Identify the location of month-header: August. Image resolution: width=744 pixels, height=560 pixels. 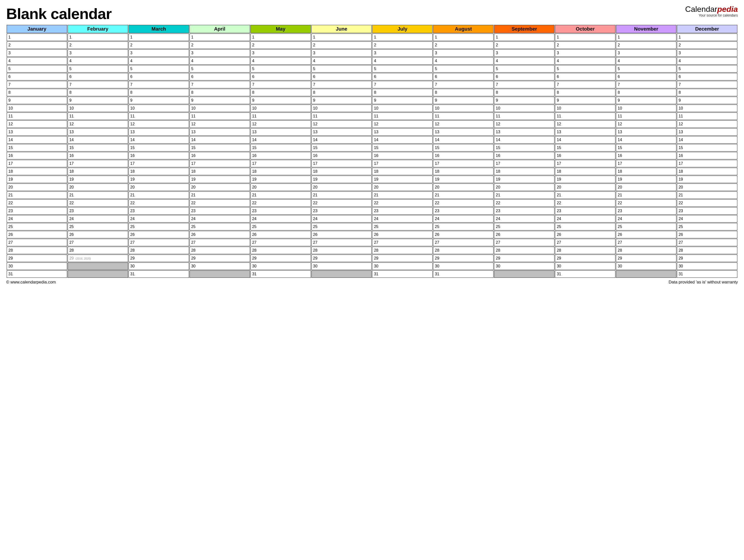
(463, 29).